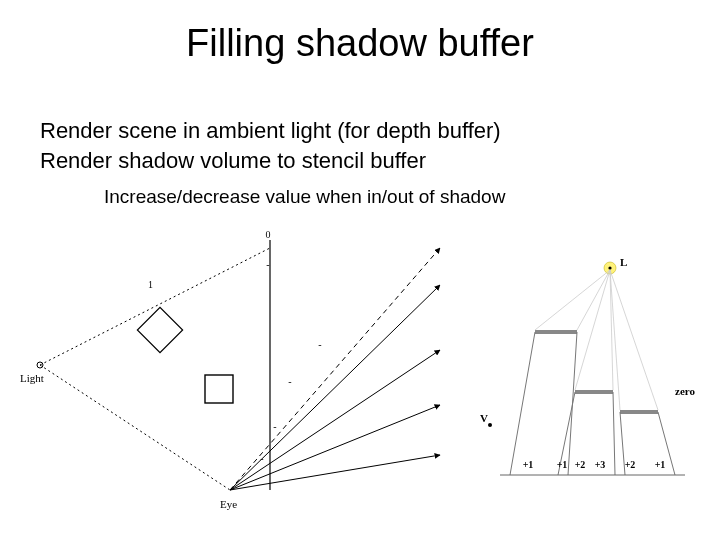  What do you see at coordinates (588, 366) in the screenshot?
I see `right-diagram: L V zero` at bounding box center [588, 366].